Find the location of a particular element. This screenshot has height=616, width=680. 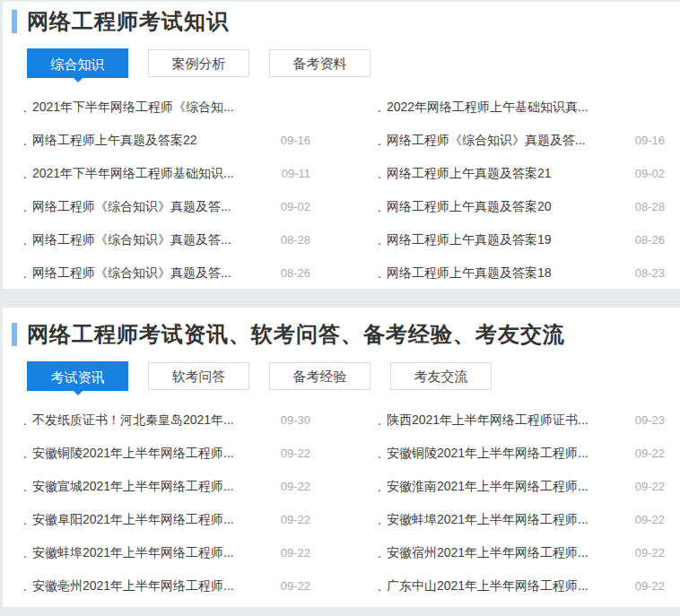

list-item: . 2021年下半年网络工程师《综合知... is located at coordinates (167, 108).